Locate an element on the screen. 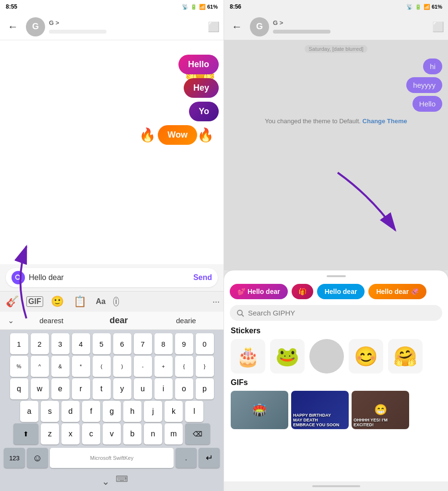  sticker-cake: 🎂 is located at coordinates (248, 356).